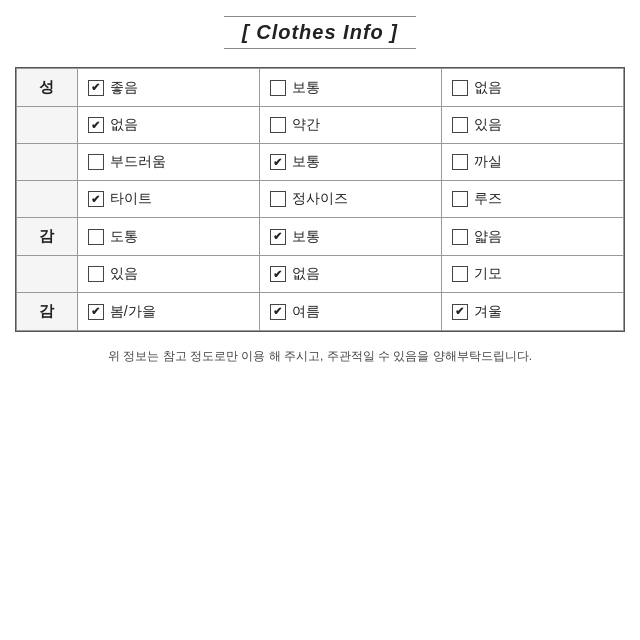 The height and width of the screenshot is (640, 640). What do you see at coordinates (320, 356) in the screenshot?
I see `footer-note: 위 정보는 참고 정도로만 이용 해 주시고, 주관적일 수 있음을 양해부탁드…` at bounding box center [320, 356].